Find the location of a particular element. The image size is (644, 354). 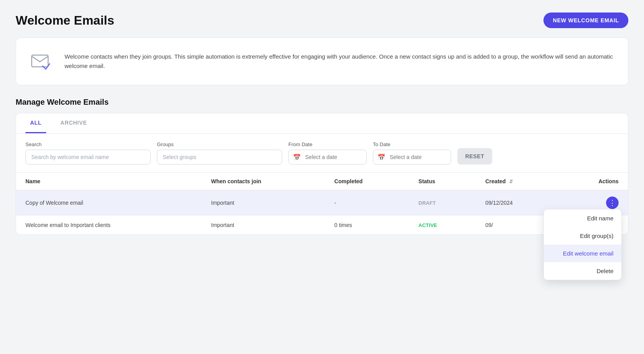

manage-section-title: Manage Welcome Emails is located at coordinates (322, 102).